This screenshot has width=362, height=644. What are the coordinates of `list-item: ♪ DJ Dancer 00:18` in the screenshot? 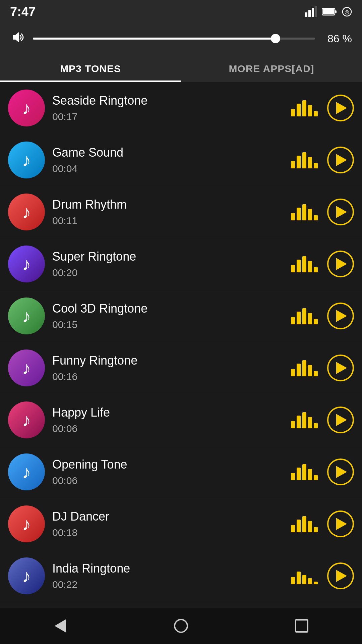 It's located at (181, 524).